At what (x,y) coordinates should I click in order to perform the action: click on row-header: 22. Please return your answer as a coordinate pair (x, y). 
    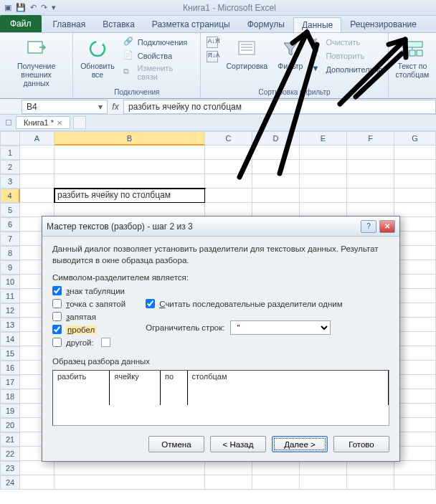
    Looking at the image, I should click on (10, 454).